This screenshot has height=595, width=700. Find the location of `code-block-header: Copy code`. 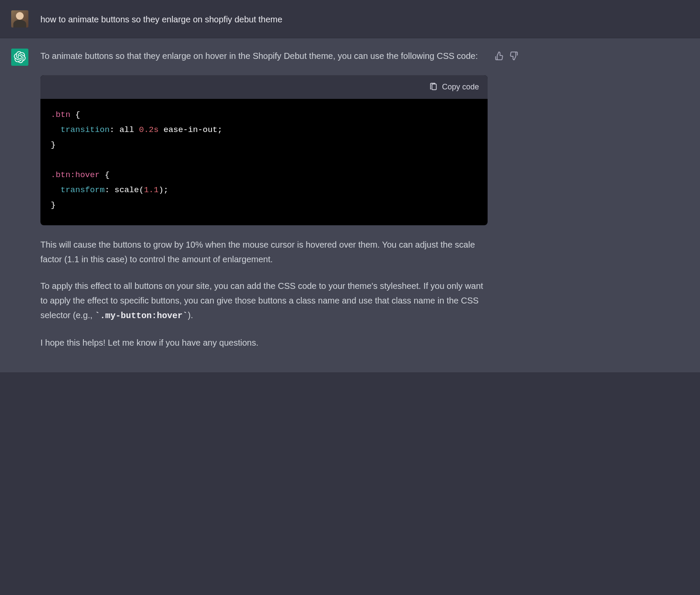

code-block-header: Copy code is located at coordinates (264, 87).